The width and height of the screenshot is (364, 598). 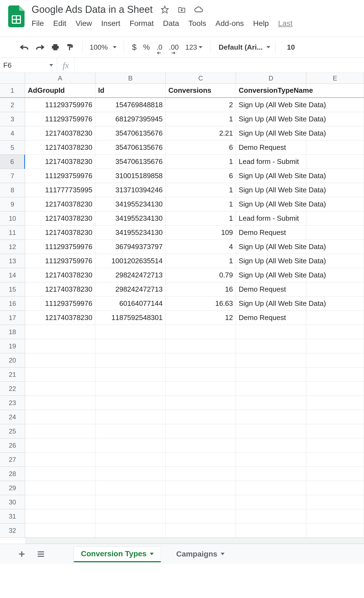 What do you see at coordinates (288, 47) in the screenshot?
I see `font-size-input: 10` at bounding box center [288, 47].